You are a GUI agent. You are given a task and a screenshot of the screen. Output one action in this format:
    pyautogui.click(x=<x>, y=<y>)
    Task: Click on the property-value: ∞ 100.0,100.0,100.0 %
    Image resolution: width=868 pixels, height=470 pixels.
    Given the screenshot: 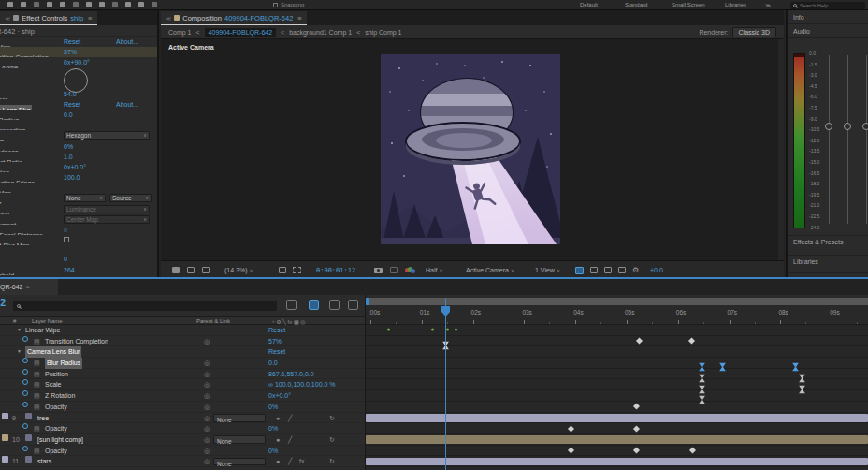 What is the action you would take?
    pyautogui.click(x=302, y=385)
    